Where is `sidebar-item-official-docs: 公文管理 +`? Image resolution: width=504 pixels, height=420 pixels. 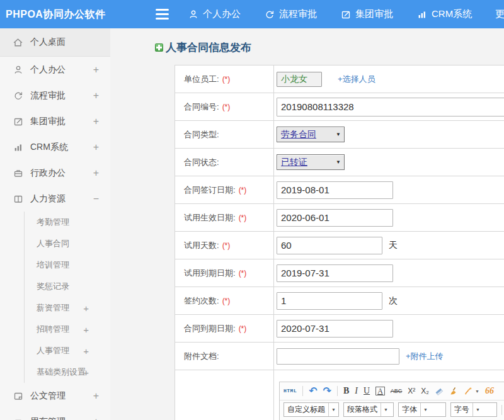 sidebar-item-official-docs: 公文管理 + is located at coordinates (55, 395).